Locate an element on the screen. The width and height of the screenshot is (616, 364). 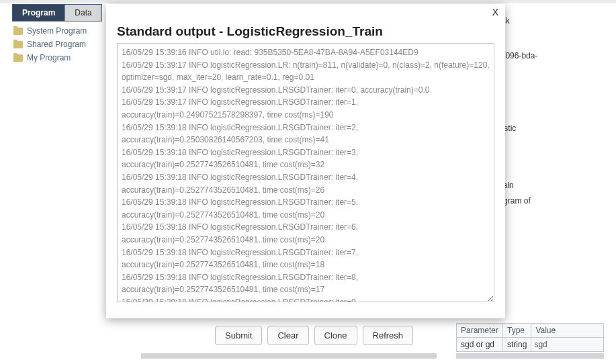
cell-value is located at coordinates (568, 345).